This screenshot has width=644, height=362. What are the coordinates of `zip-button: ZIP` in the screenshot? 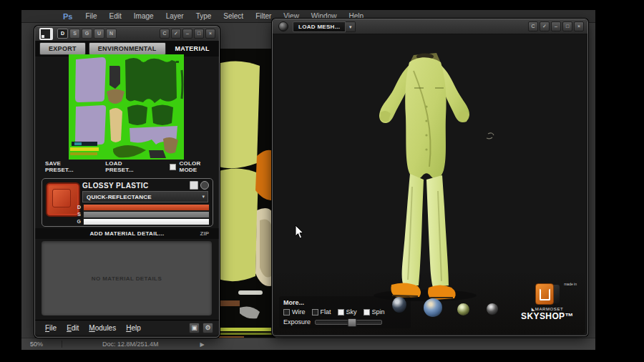 It's located at (205, 233).